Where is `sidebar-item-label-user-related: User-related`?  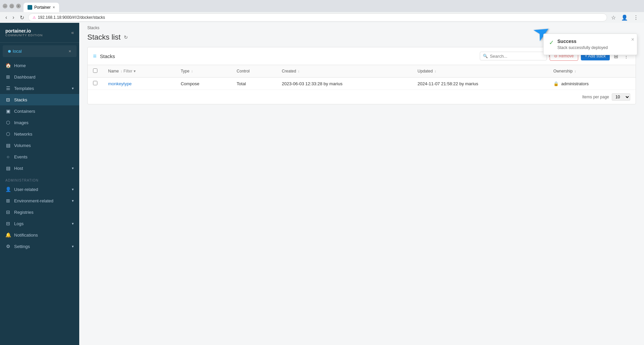 sidebar-item-label-user-related: User-related is located at coordinates (26, 189).